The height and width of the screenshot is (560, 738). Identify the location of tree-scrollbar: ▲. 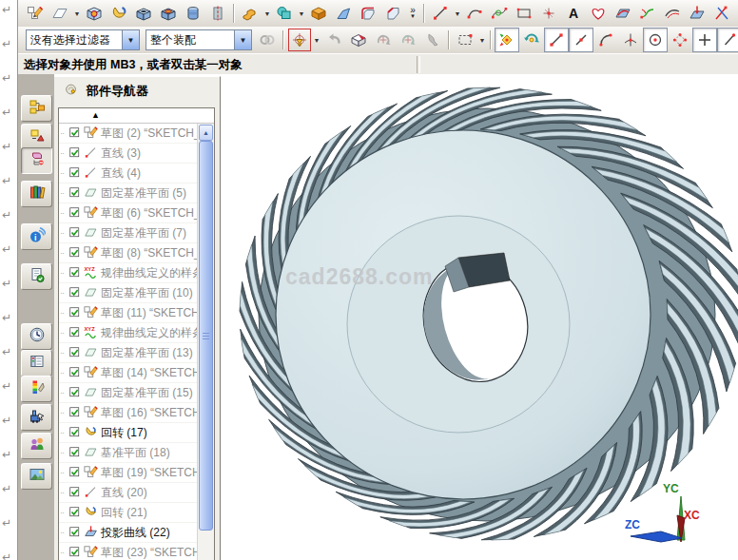
(205, 342).